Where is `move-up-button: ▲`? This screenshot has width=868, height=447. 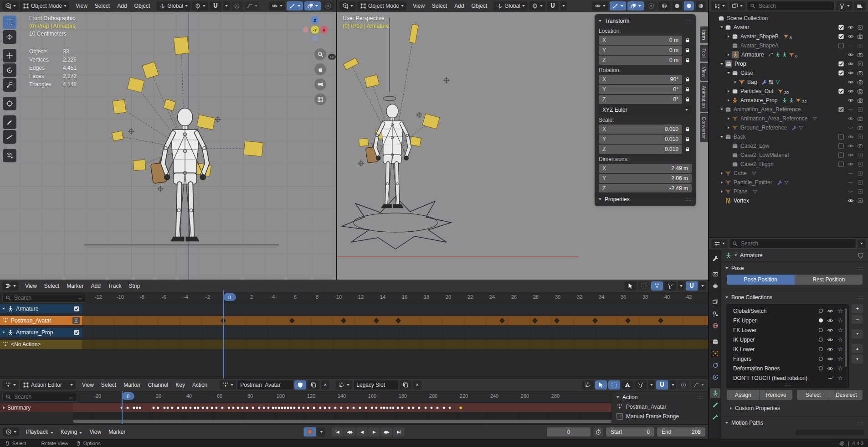 move-up-button: ▲ is located at coordinates (858, 348).